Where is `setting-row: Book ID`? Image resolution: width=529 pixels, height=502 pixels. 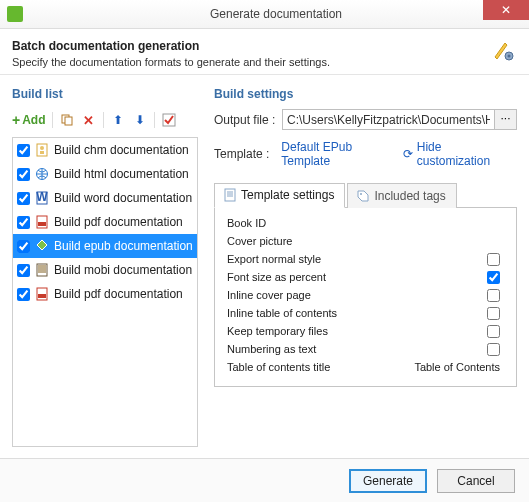
setting-row: Book ID is located at coordinates (366, 223).